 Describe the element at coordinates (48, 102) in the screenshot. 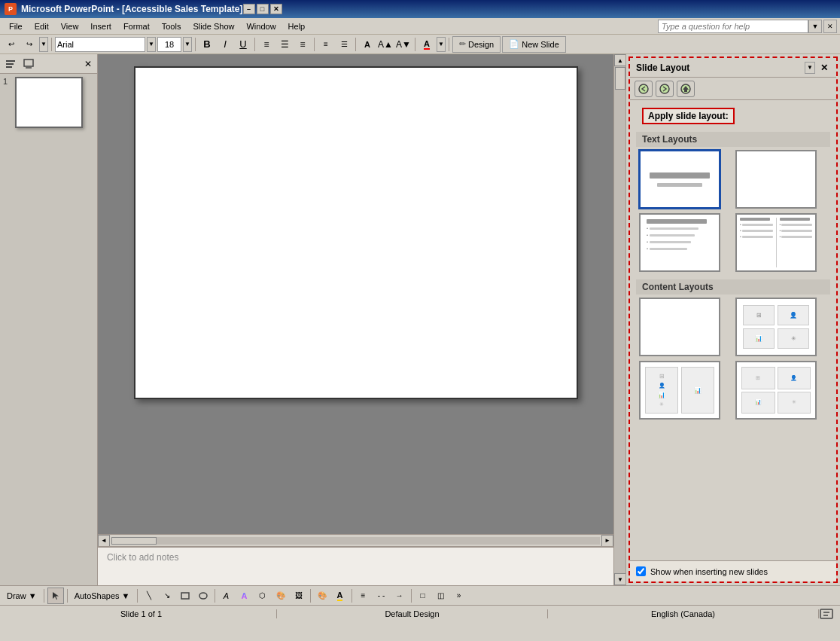

I see `slide-thumbnail-1: 1` at that location.